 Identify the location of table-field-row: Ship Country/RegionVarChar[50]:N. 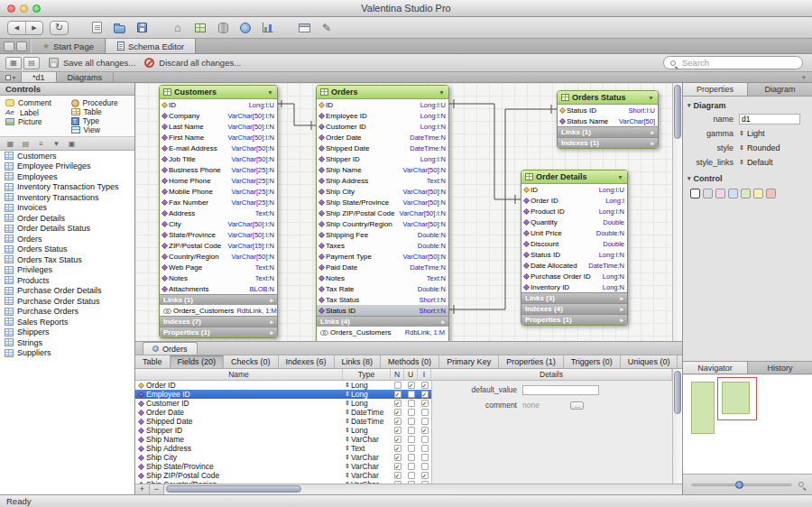
(383, 224).